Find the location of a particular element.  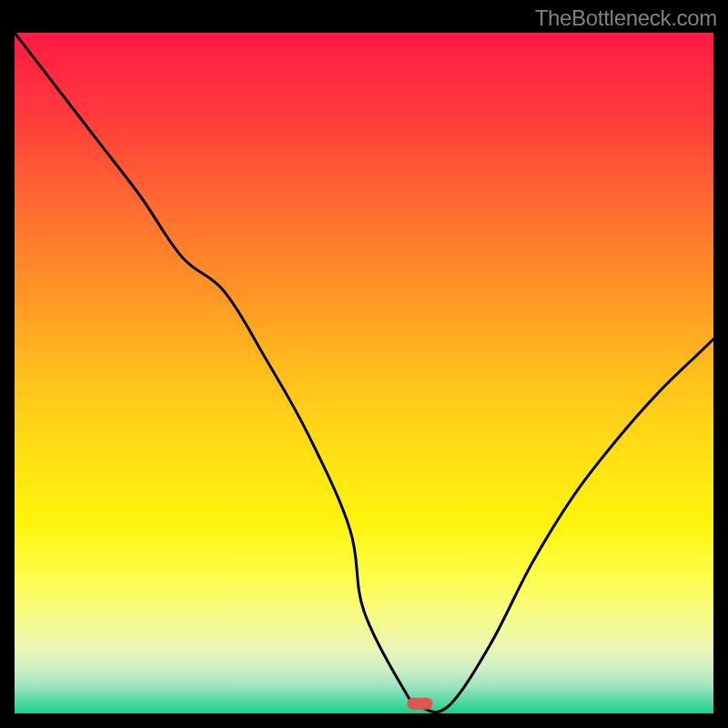

minimum-marker is located at coordinates (420, 704).